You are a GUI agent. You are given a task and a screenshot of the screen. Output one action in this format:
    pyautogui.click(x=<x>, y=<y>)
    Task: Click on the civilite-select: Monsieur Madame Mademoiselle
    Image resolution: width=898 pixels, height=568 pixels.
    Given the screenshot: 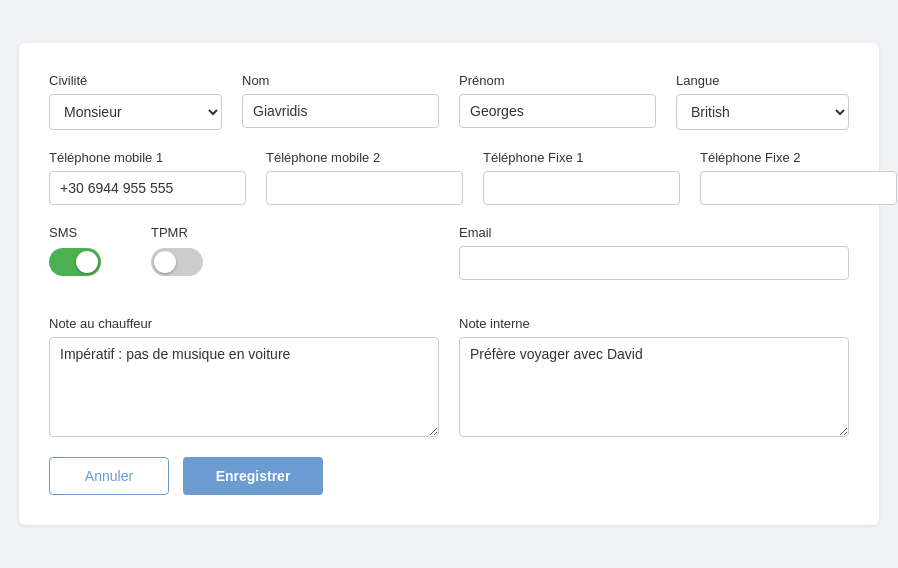 What is the action you would take?
    pyautogui.click(x=136, y=112)
    